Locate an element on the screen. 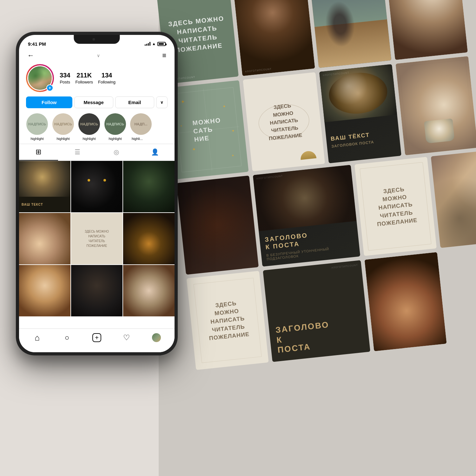 This screenshot has width=476, height=476. email-button: Email is located at coordinates (135, 102).